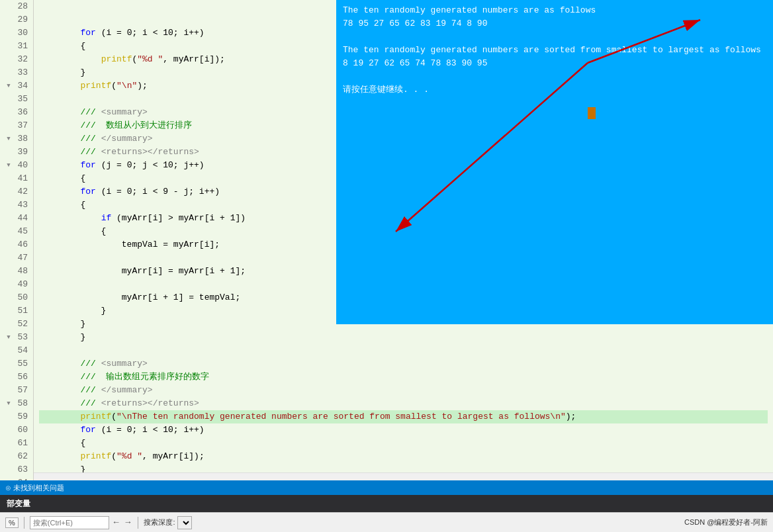  What do you see at coordinates (150, 152) in the screenshot?
I see `token-comment-tag-37: <returns></returns>` at bounding box center [150, 152].